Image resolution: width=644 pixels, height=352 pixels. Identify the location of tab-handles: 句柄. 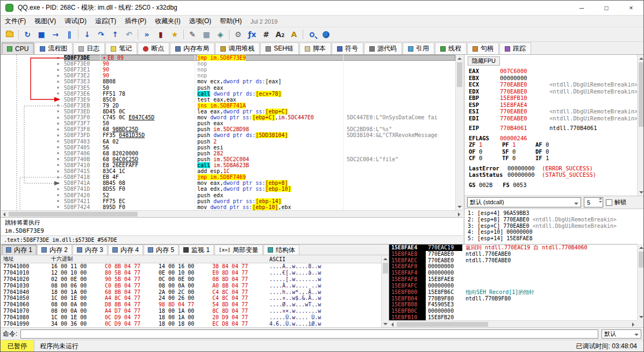
(483, 48).